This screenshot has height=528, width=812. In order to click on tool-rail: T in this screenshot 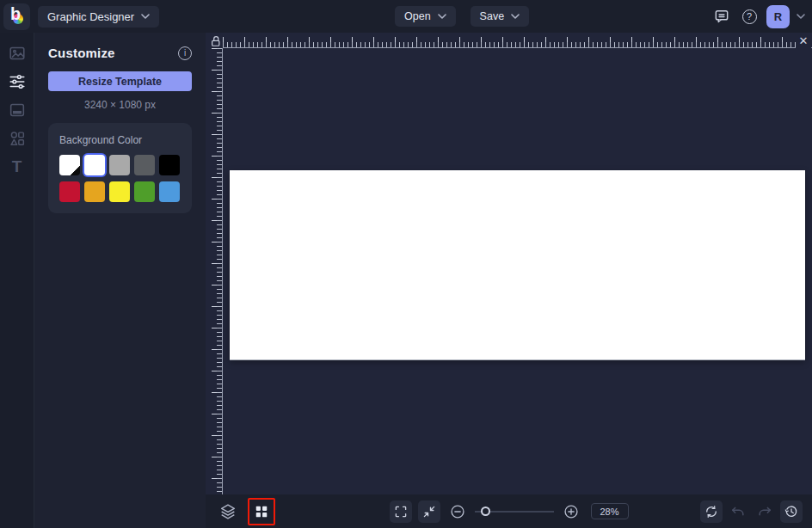, I will do `click(17, 280)`.